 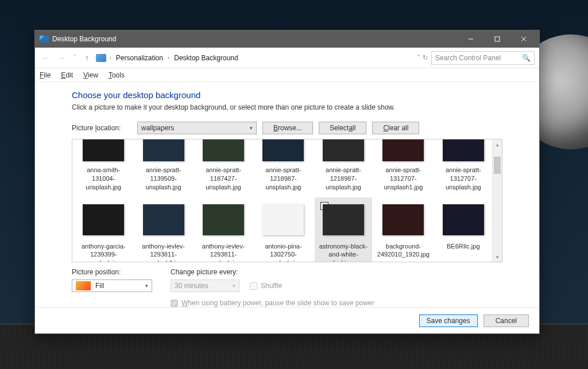 I want to click on window-controls, so click(x=497, y=39).